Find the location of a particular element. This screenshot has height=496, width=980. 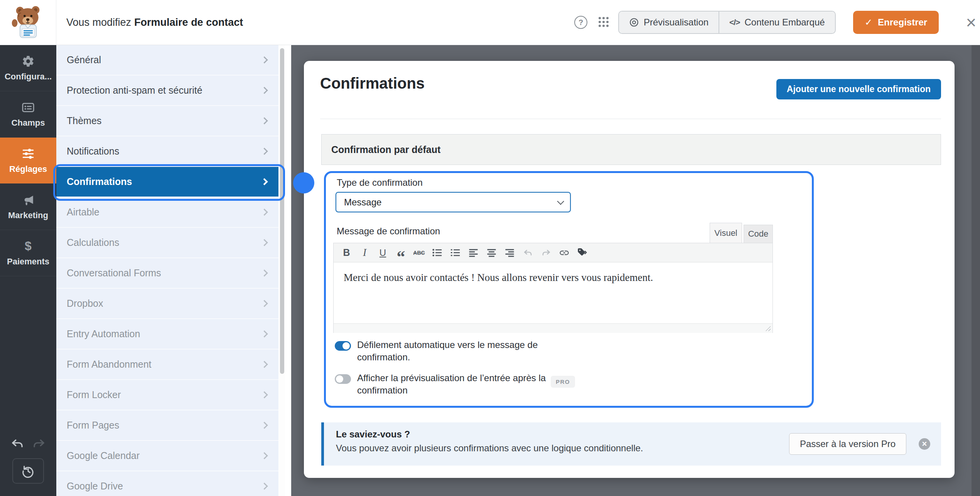

nav-item-form-pages: Form Pages is located at coordinates (167, 425).